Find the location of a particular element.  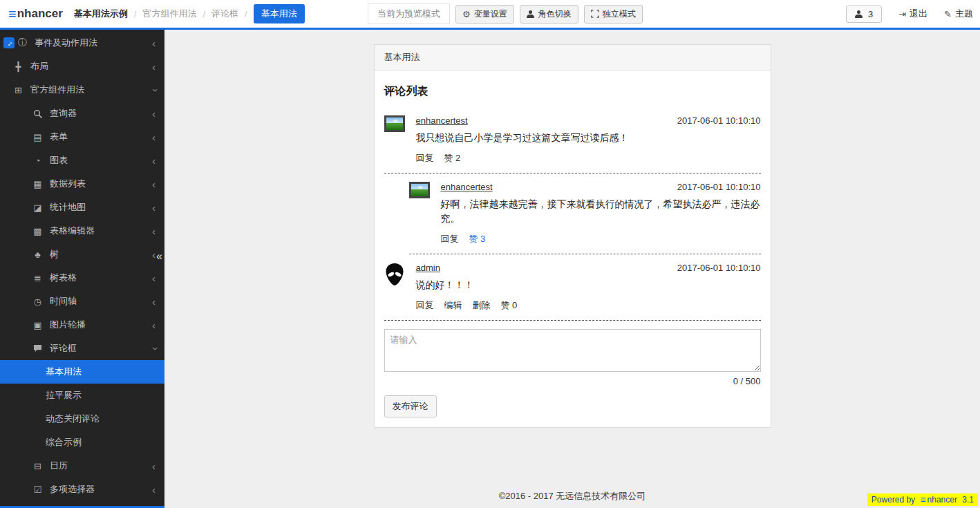

powered-by-text: Powered by is located at coordinates (893, 500).